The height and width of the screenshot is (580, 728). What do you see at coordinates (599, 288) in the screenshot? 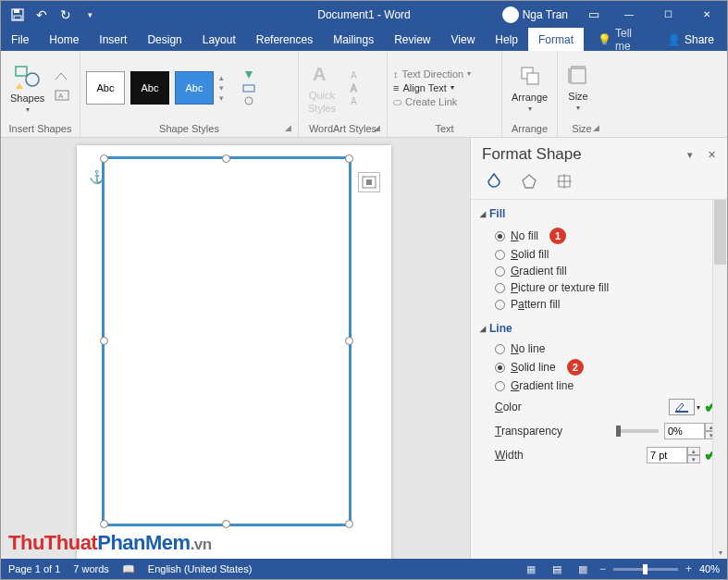
I see `radio-picture-fill: Picture or texture fill` at bounding box center [599, 288].